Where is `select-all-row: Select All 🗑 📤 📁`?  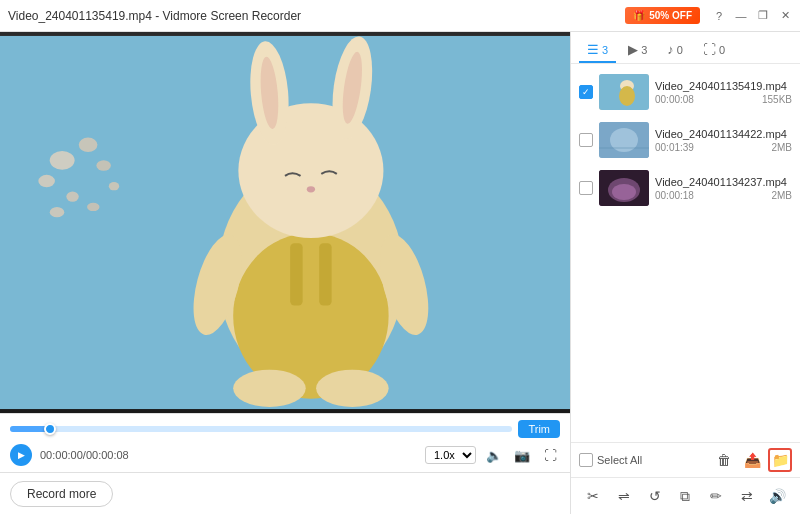
select-all-row: Select All 🗑 📤 📁 is located at coordinates (686, 460).